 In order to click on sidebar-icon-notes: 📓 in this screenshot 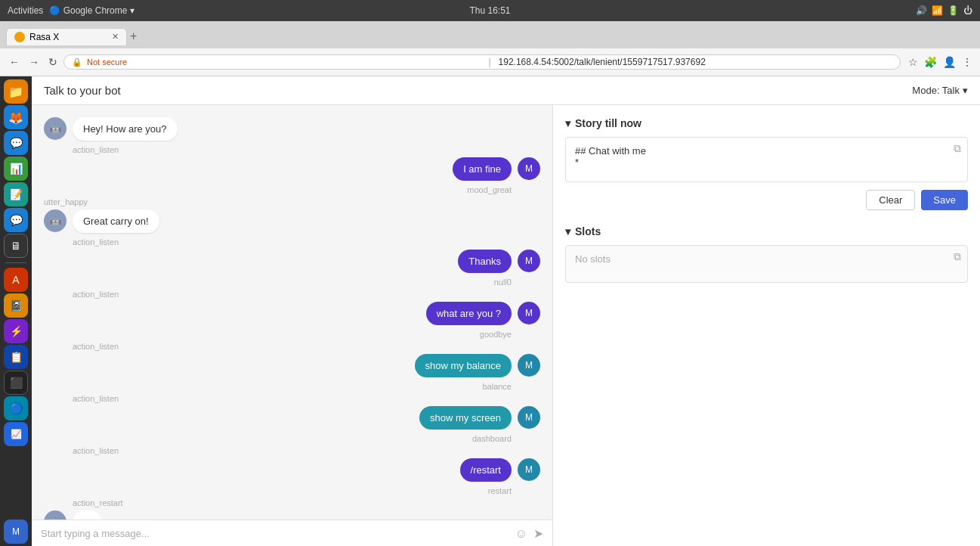, I will do `click(16, 306)`.